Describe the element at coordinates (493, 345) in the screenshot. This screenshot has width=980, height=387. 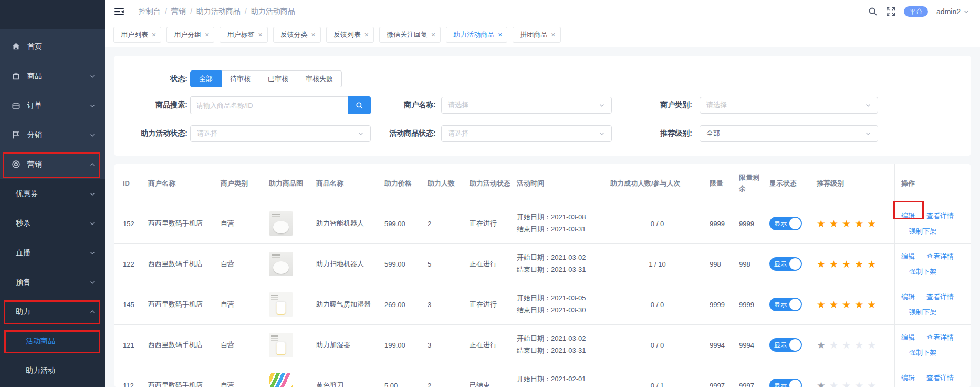
I see `cell-activity-status: 正在进行` at that location.